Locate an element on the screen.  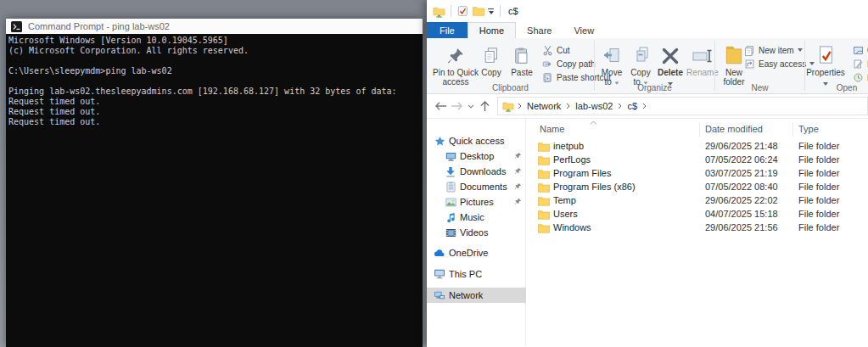
this-pc-icon is located at coordinates (440, 274).